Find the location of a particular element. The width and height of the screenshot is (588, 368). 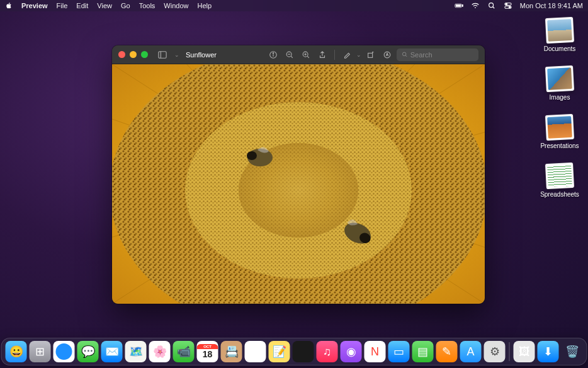

highlight-button is located at coordinates (347, 55).